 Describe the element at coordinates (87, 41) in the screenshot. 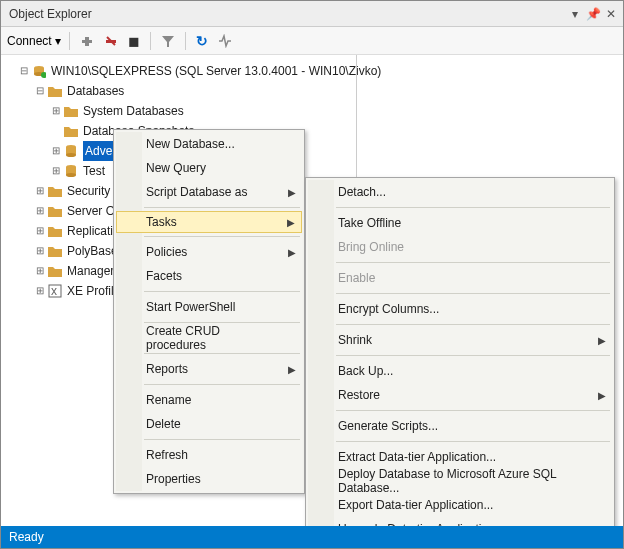

I see `connect-icon` at that location.